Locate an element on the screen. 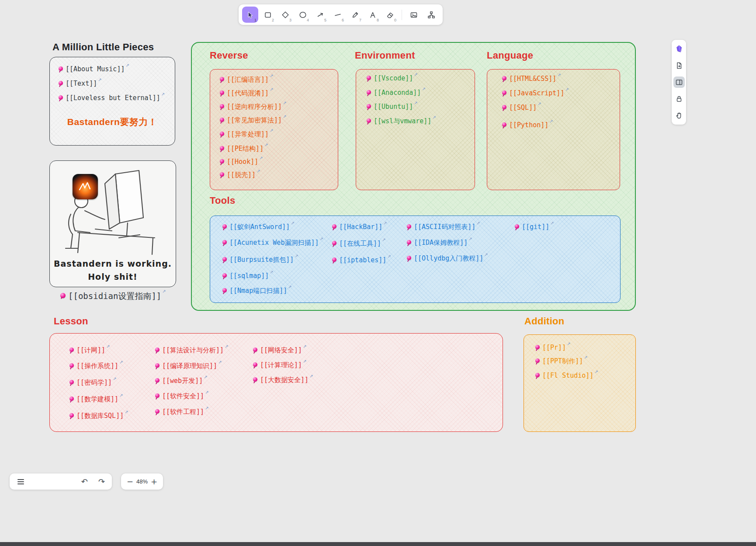 This screenshot has height=546, width=756. wiki-link: [[在线工具]]↗ is located at coordinates (359, 244).